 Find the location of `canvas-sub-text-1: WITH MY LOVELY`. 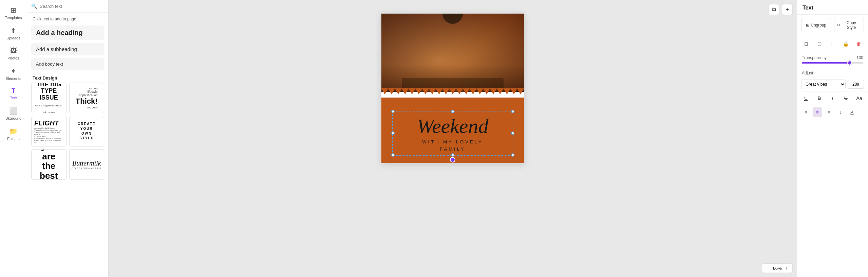

canvas-sub-text-1: WITH MY LOVELY is located at coordinates (453, 142).